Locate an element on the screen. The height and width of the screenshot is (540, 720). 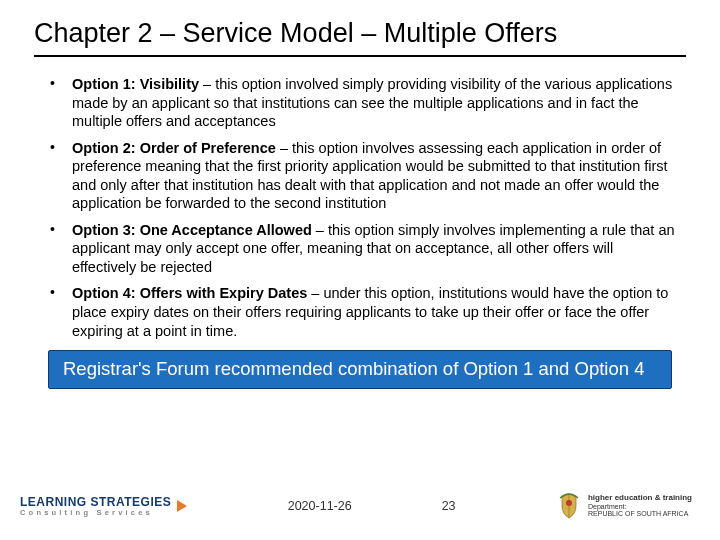
option-label: Option 4: Offers with Expiry Dates is located at coordinates (190, 293).